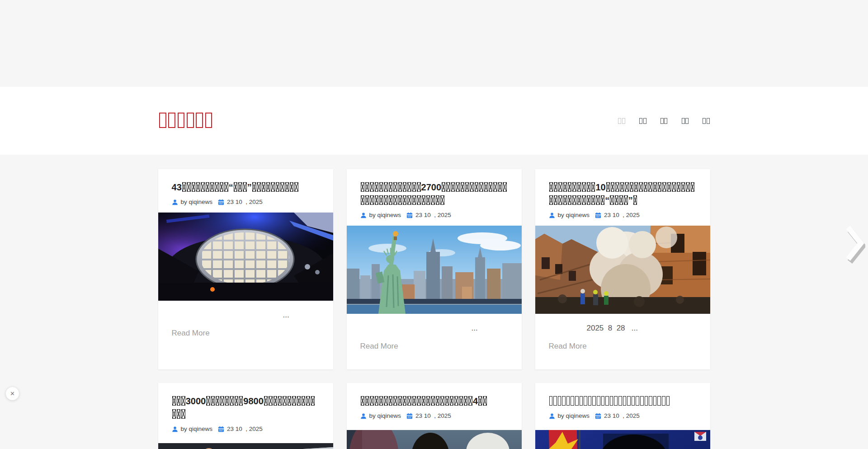 The height and width of the screenshot is (449, 868). I want to click on main-nav, so click(664, 121).